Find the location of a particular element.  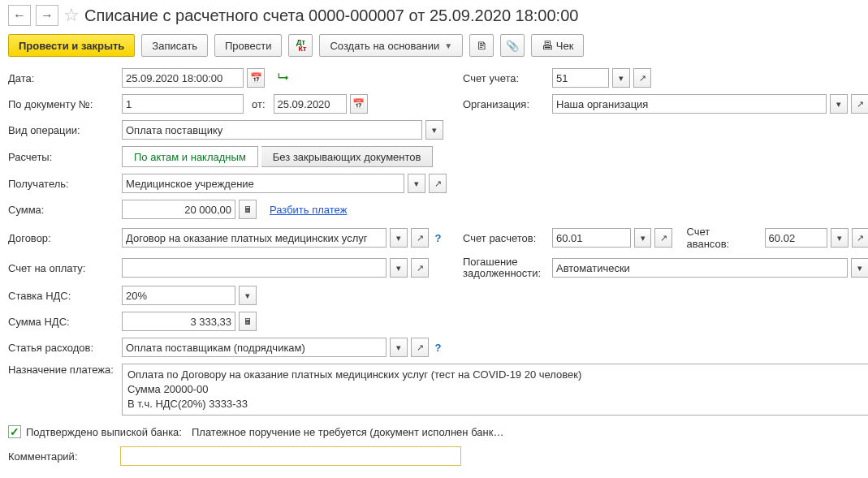

settleacc-label: Счет расчетов: is located at coordinates (507, 239).